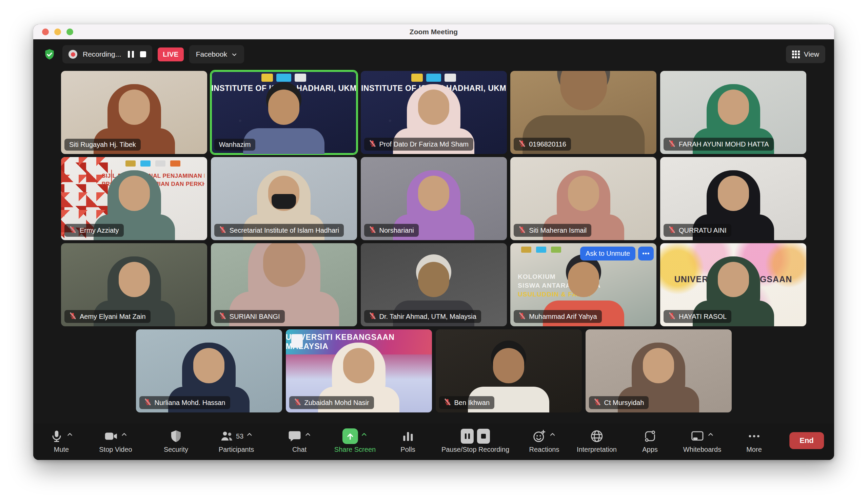  I want to click on toolbar-item-reactions: Reactions, so click(544, 440).